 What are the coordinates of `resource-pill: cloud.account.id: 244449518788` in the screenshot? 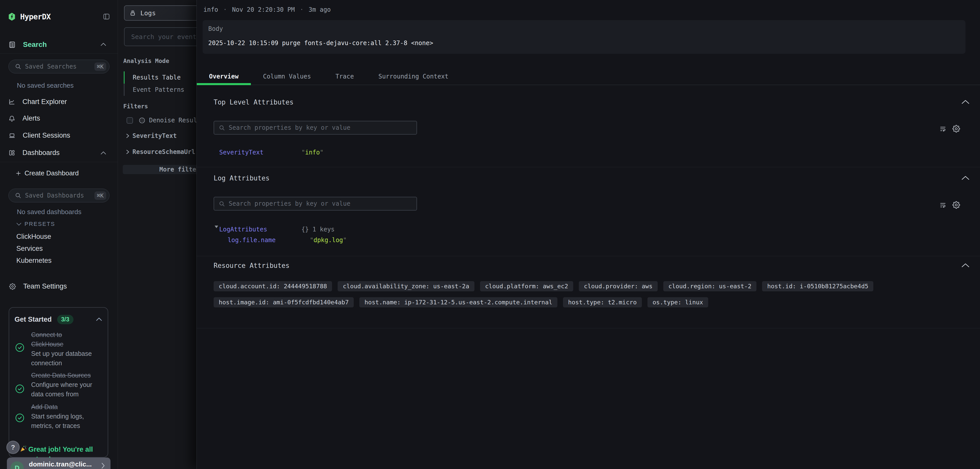 It's located at (273, 287).